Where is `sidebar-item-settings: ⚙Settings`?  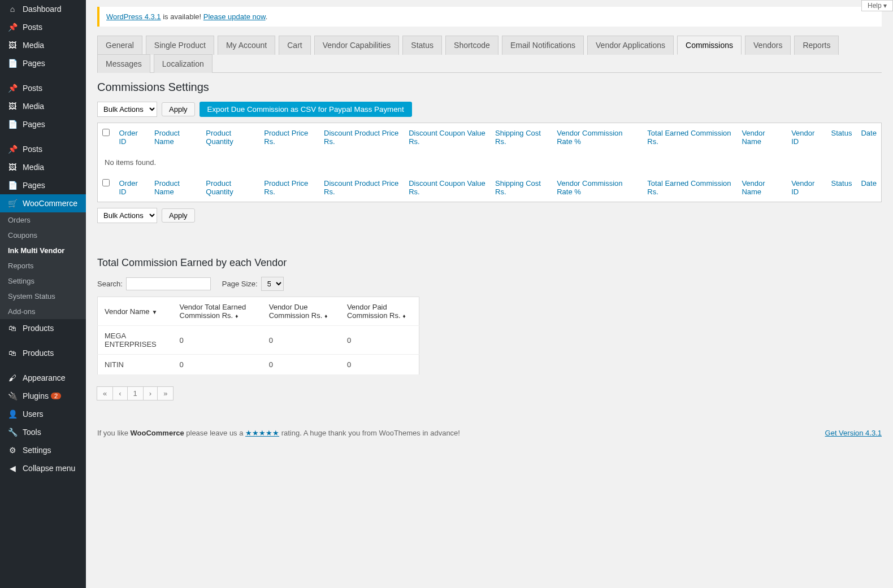
sidebar-item-settings: ⚙Settings is located at coordinates (43, 450).